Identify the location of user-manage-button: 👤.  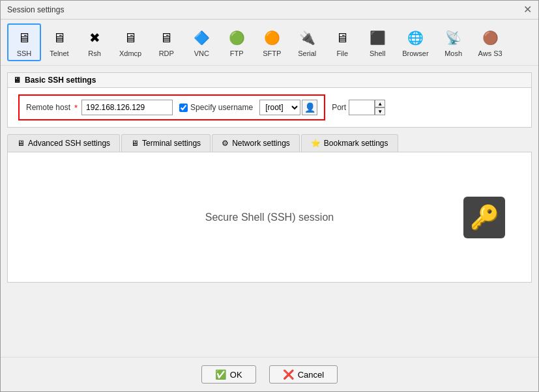
(310, 107).